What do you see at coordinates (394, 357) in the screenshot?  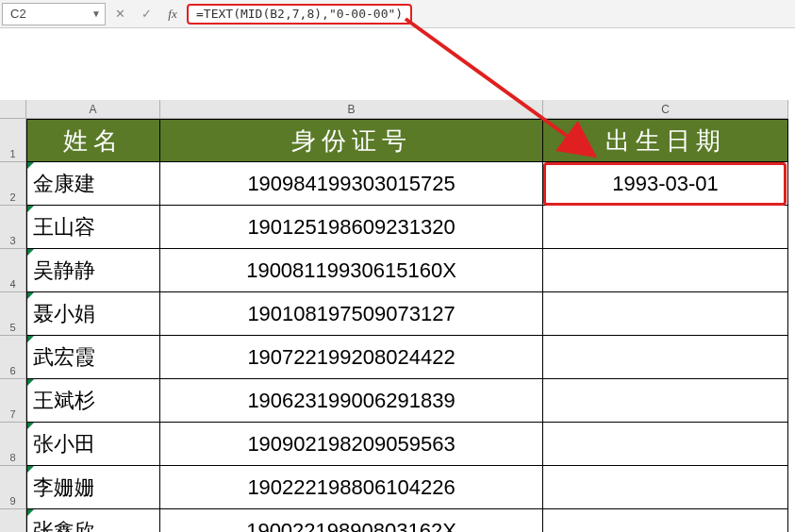 I see `table-row: 6 武宏霞 190722199208024422` at bounding box center [394, 357].